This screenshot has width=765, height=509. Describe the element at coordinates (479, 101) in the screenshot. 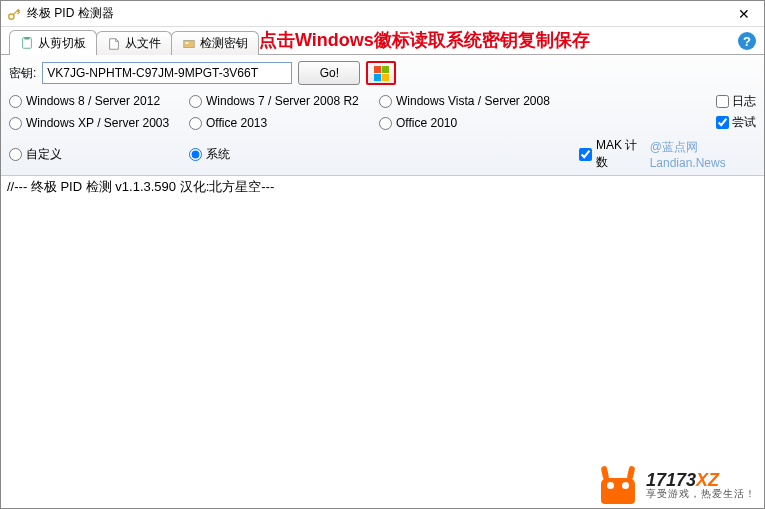

I see `radio-vista: Windows Vista / Server 2008` at that location.